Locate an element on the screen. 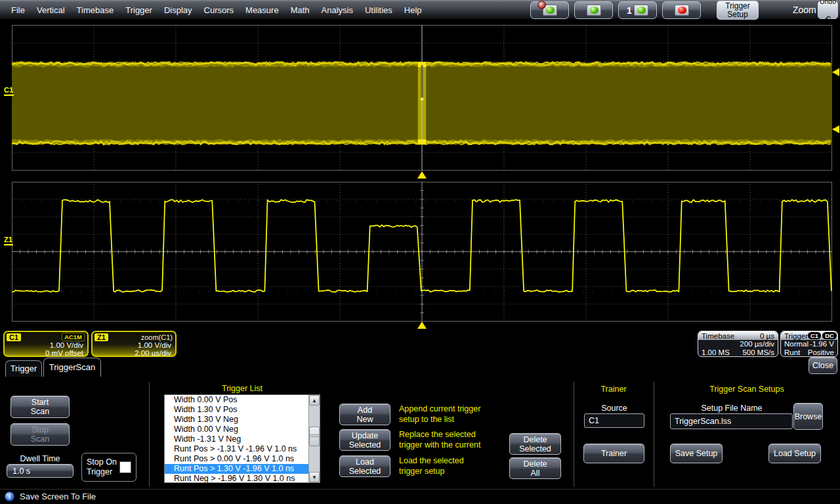  timebase-tdiv: 200 µs/div is located at coordinates (757, 344).